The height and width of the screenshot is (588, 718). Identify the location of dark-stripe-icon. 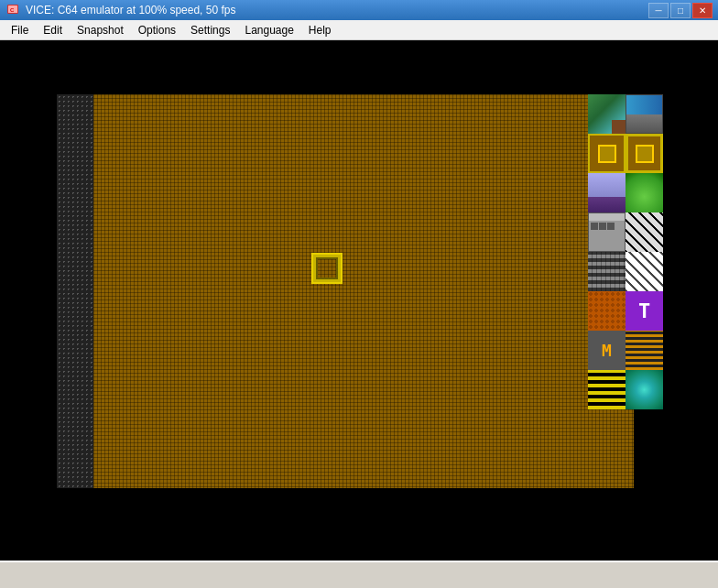
(606, 271).